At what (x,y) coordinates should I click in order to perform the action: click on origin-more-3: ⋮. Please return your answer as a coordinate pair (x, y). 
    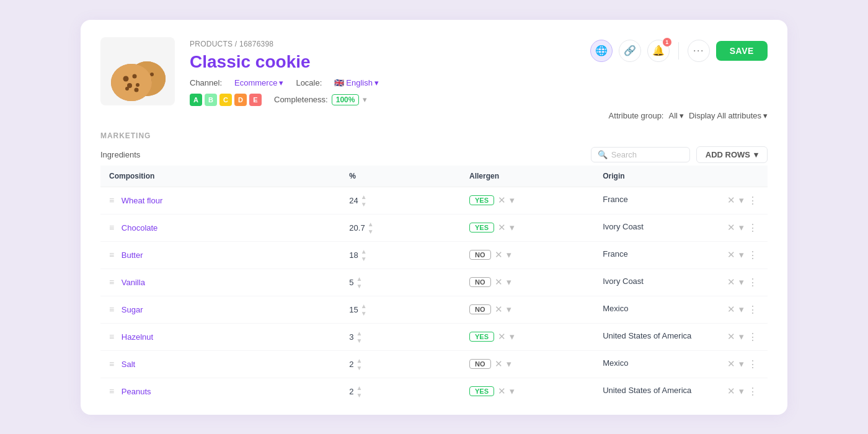
    Looking at the image, I should click on (753, 283).